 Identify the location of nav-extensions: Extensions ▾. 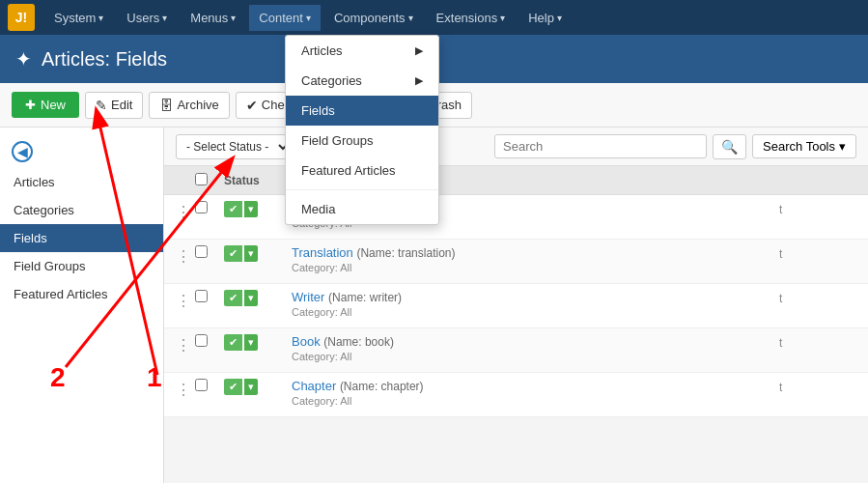
(471, 17).